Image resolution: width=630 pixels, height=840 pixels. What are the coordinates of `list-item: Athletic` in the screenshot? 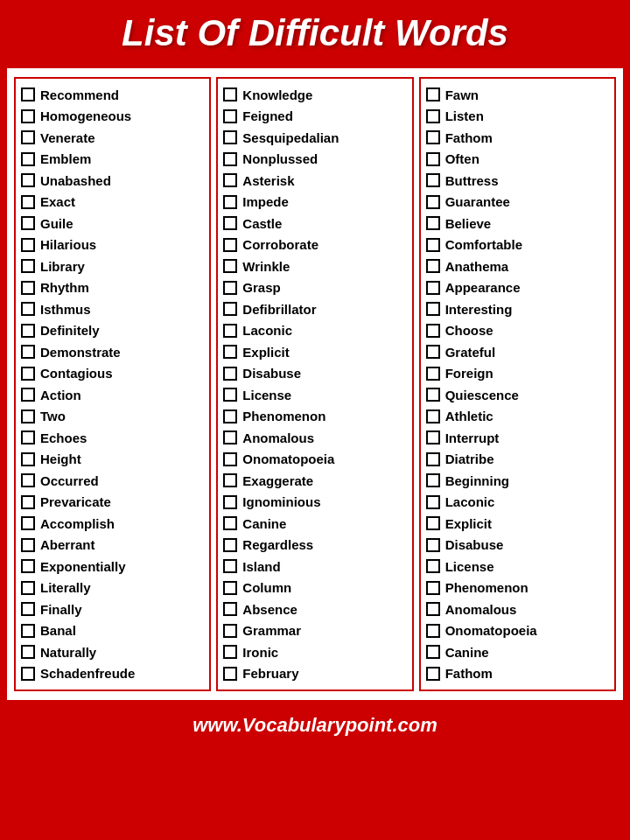 It's located at (518, 416).